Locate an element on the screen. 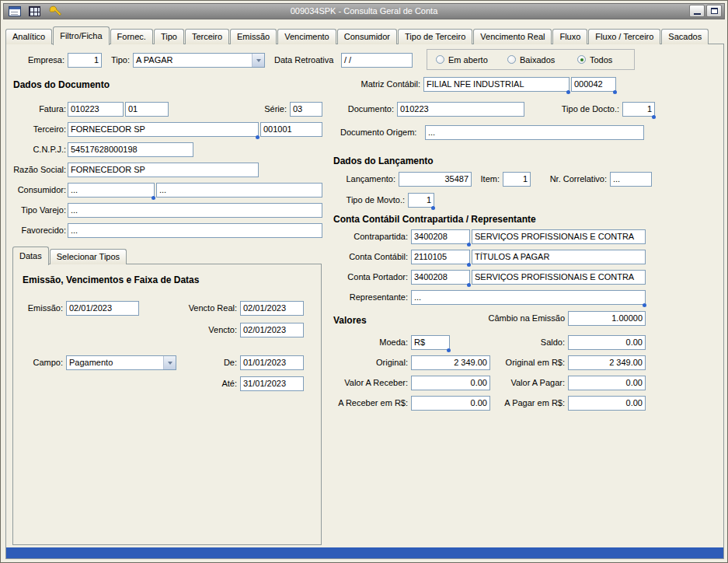 Image resolution: width=728 pixels, height=563 pixels. pagar-rs-field: 0.00 is located at coordinates (607, 403).